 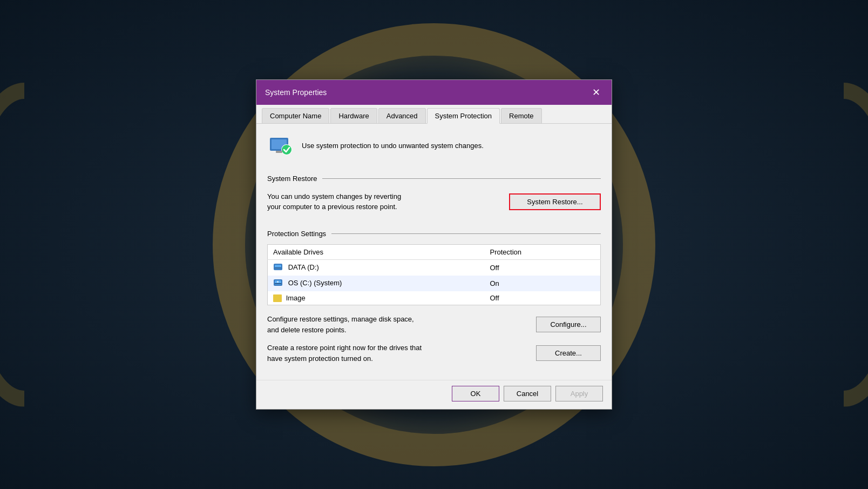 What do you see at coordinates (434, 297) in the screenshot?
I see `protection-settings-section: Protection Settings Available Drives Pro…` at bounding box center [434, 297].